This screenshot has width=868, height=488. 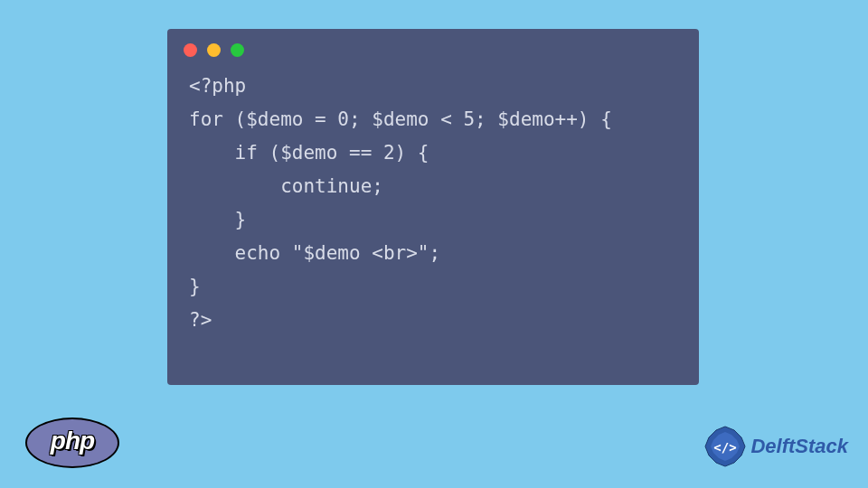 I want to click on close-icon, so click(x=190, y=51).